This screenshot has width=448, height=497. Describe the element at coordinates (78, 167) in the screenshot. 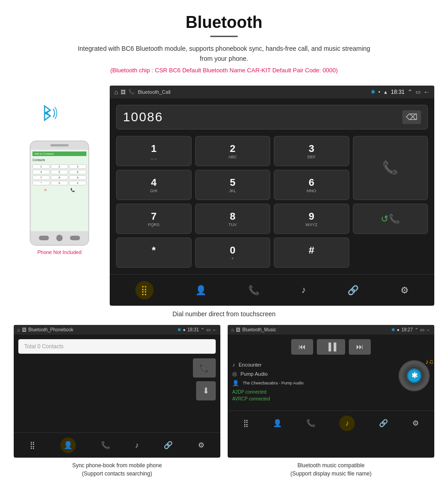

I see `phone-key-3: 3` at that location.